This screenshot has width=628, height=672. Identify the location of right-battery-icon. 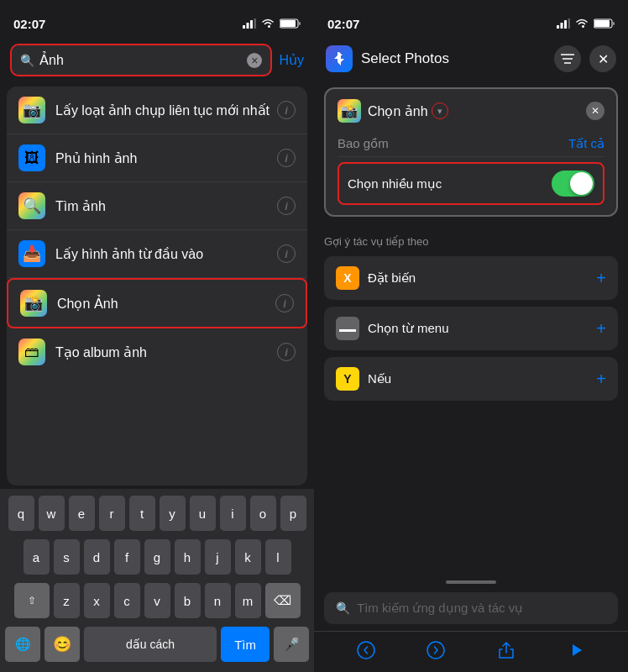
(604, 24).